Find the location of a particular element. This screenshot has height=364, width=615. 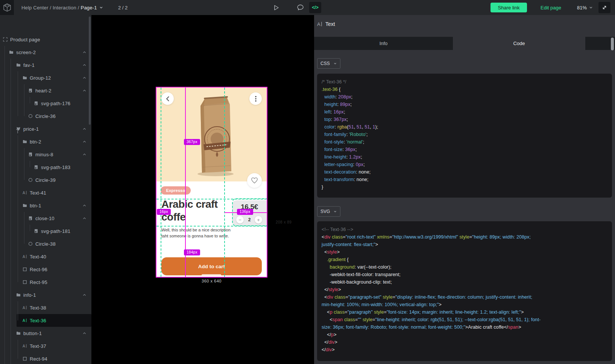

layer-row-close-10: close-10 is located at coordinates (46, 218).